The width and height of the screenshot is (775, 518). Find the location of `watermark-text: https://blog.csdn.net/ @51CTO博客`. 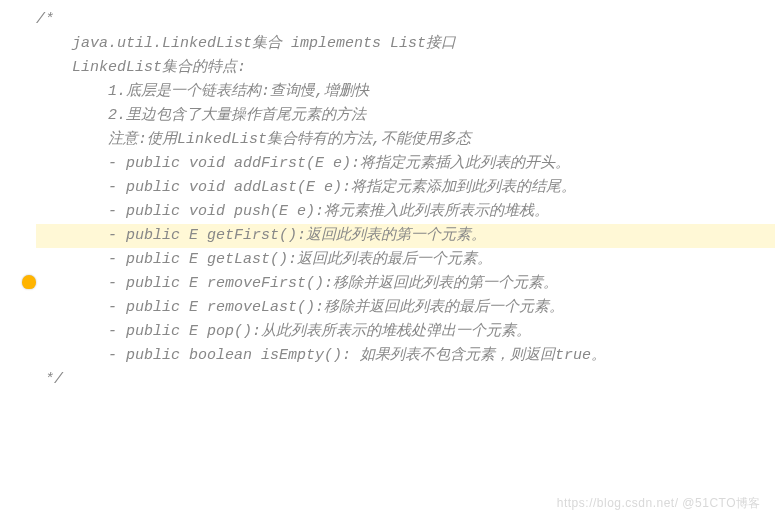

watermark-text: https://blog.csdn.net/ @51CTO博客 is located at coordinates (659, 504).